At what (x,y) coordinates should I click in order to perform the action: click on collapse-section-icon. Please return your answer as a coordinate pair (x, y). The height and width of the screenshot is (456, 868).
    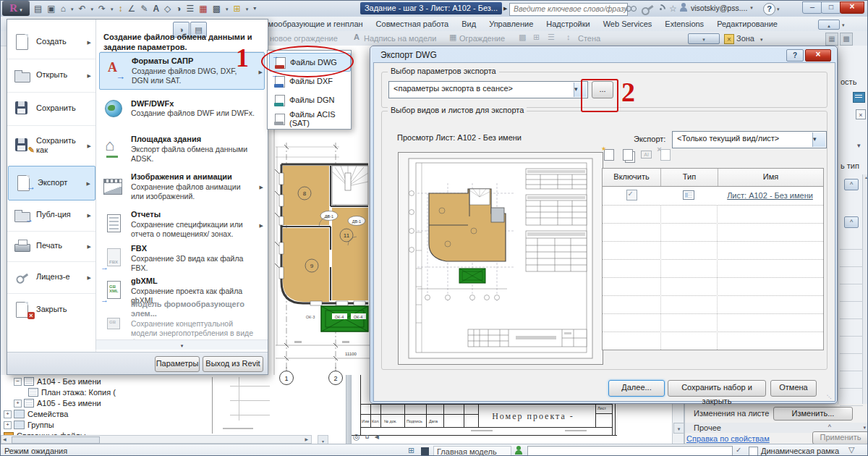
    Looking at the image, I should click on (851, 222).